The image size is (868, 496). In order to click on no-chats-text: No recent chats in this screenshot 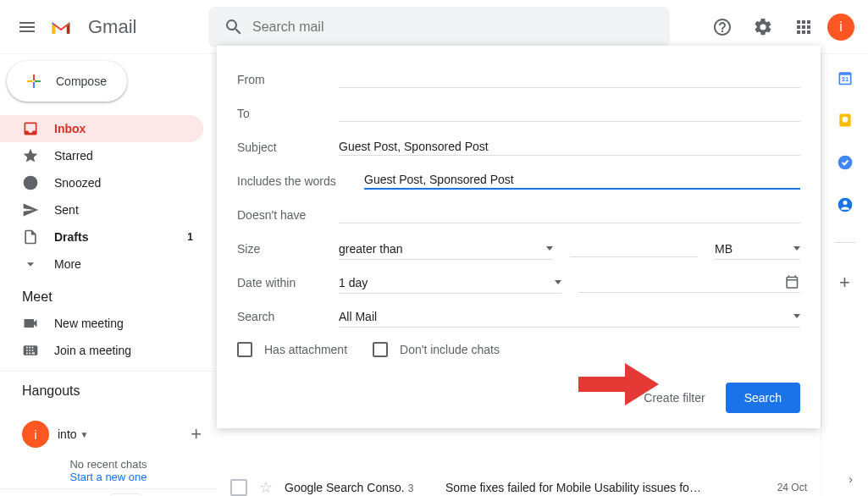, I will do `click(108, 464)`.